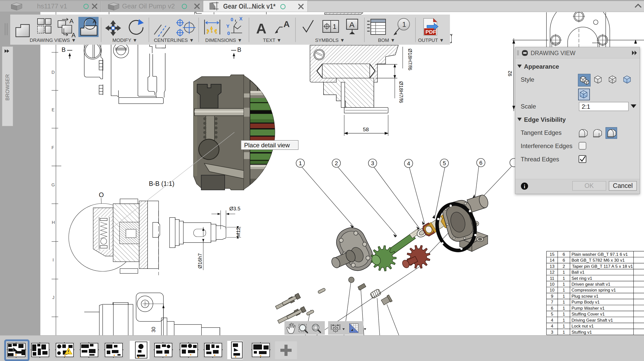 This screenshot has width=644, height=361. I want to click on svg-text: Stuffing v1, so click(582, 332).